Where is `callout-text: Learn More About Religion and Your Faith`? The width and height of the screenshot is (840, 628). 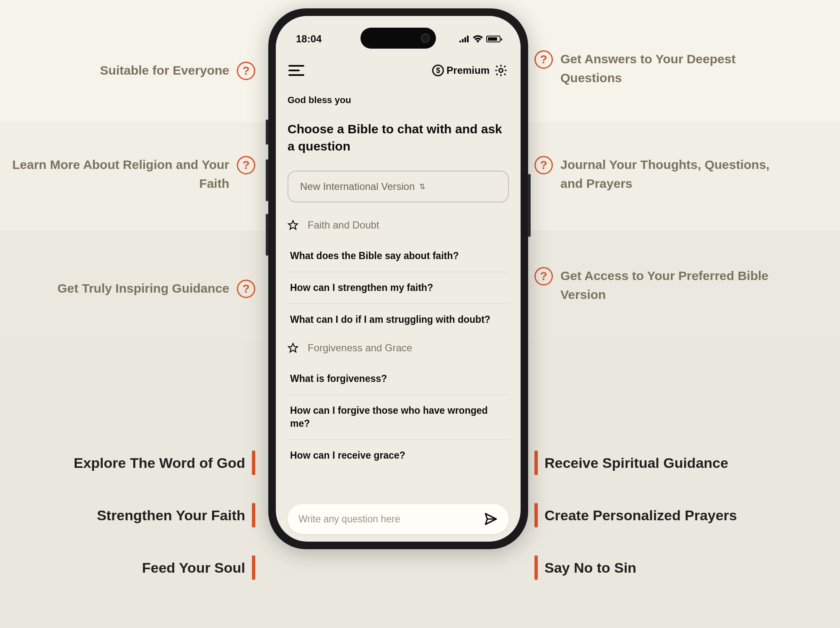
callout-text: Learn More About Religion and Your Faith is located at coordinates (120, 174).